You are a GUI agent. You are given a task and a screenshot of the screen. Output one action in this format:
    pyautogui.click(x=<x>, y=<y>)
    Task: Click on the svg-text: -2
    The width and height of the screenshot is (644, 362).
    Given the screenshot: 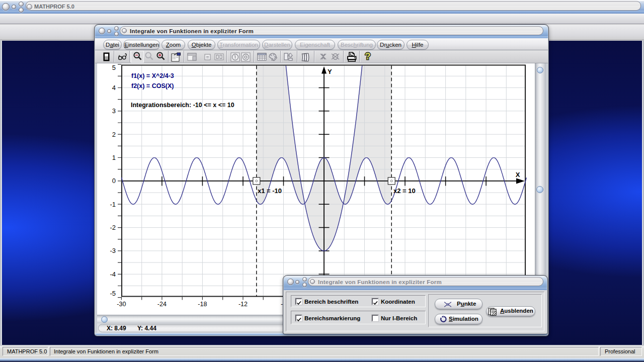 What is the action you would take?
    pyautogui.click(x=113, y=227)
    